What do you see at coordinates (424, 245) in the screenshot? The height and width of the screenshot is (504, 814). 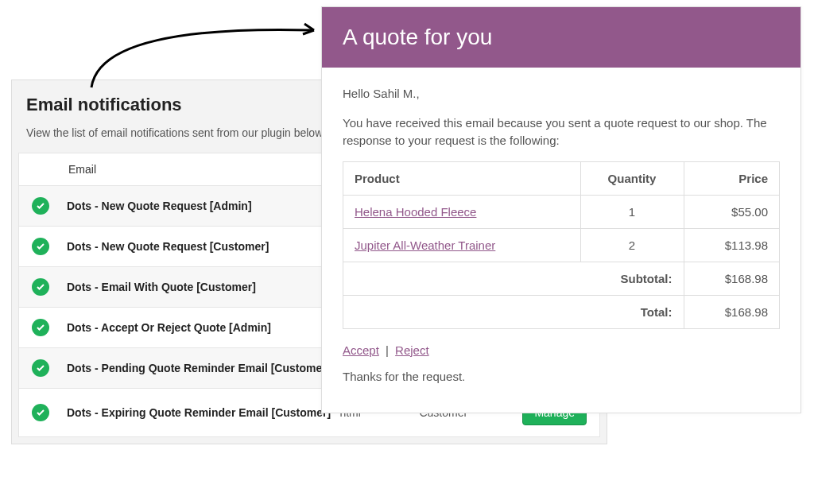 I see `product-link: Jupiter All-Weather Trainer` at bounding box center [424, 245].